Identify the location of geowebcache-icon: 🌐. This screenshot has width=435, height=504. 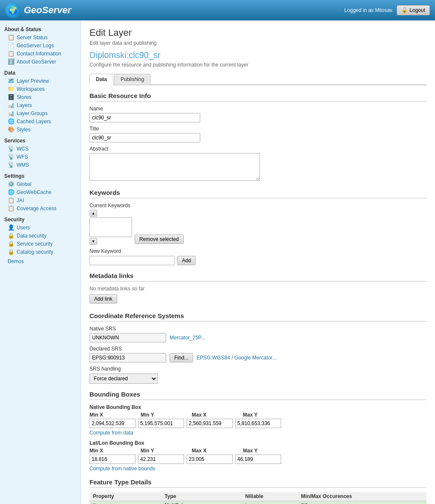
(11, 192).